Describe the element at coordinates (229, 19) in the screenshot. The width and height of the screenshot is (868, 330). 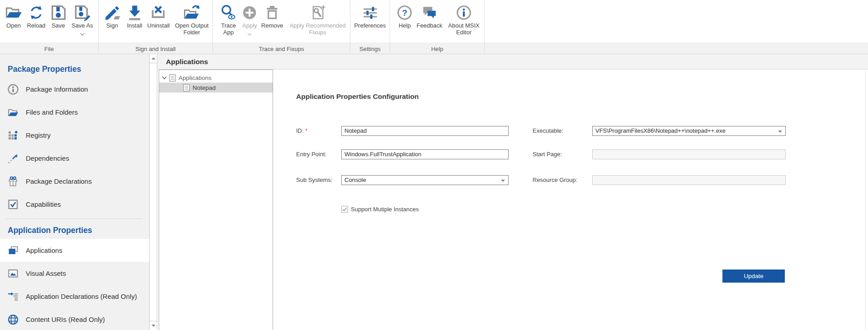
I see `trace-app-button: Trace App` at that location.